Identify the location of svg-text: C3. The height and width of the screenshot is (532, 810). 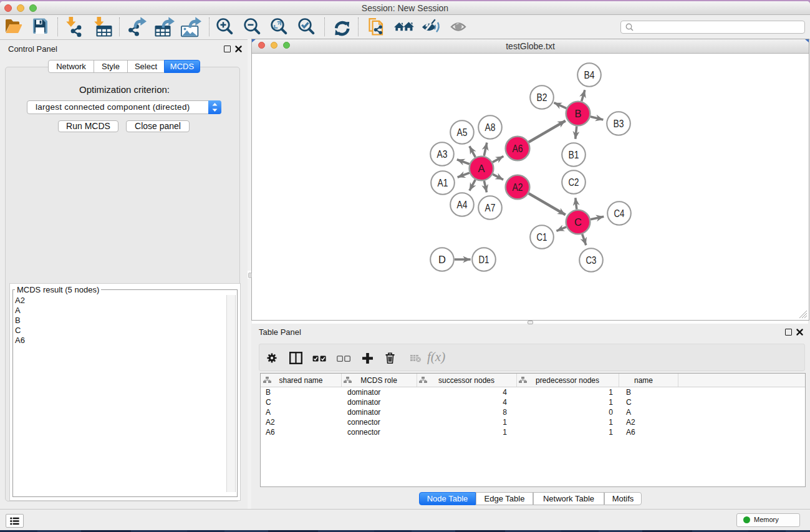
(591, 260).